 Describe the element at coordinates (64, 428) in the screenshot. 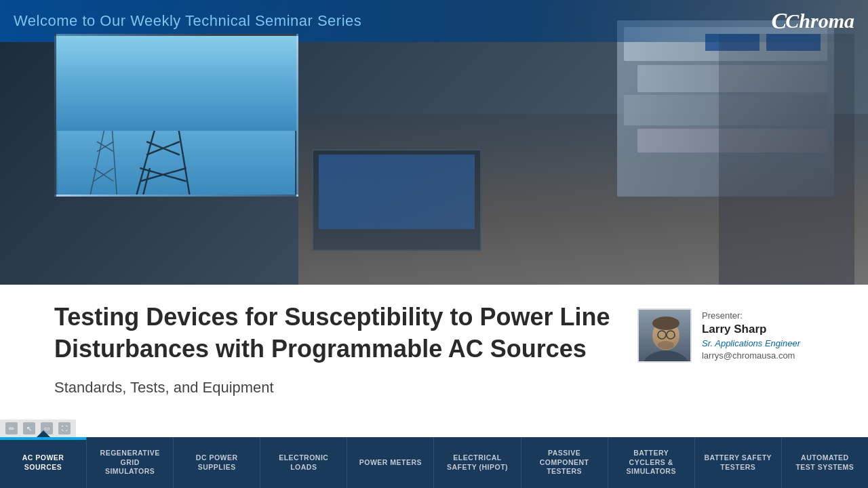

I see `expand-icon: ⛶` at that location.